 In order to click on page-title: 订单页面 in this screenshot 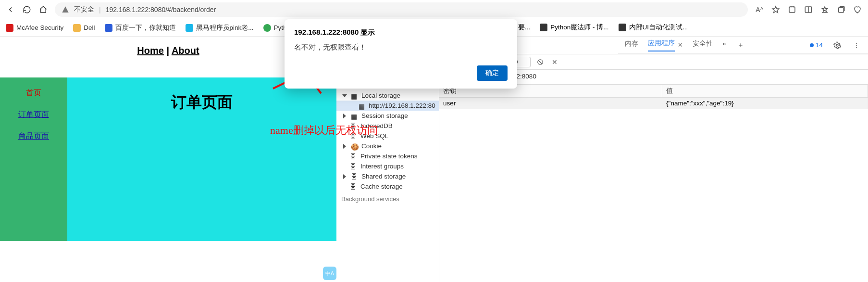, I will do `click(202, 167)`.